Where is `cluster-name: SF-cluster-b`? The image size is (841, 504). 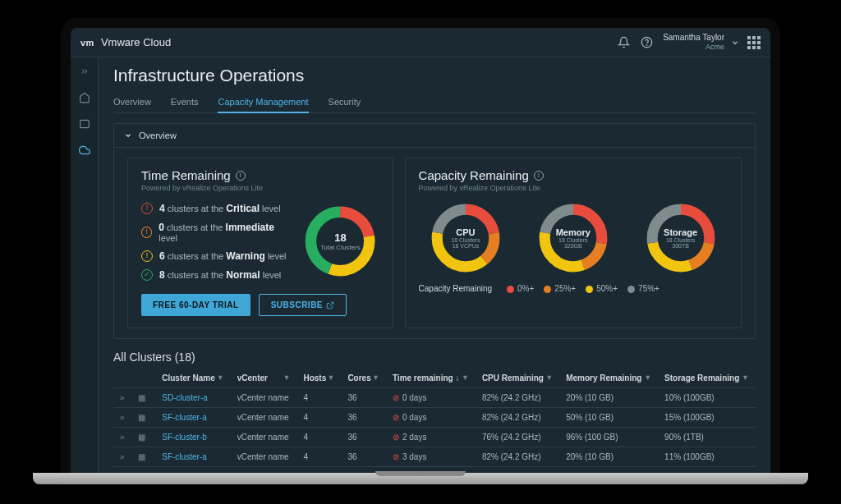
cluster-name: SF-cluster-b is located at coordinates (193, 438).